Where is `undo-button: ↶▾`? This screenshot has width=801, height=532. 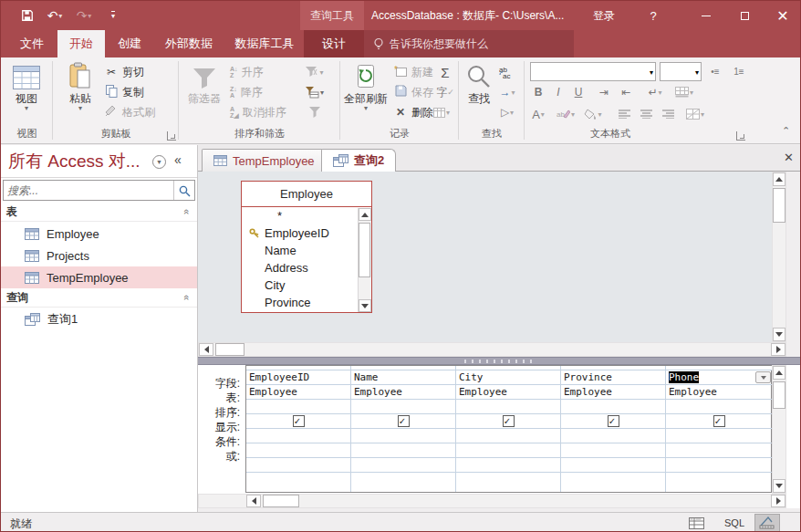
undo-button: ↶▾ is located at coordinates (55, 16).